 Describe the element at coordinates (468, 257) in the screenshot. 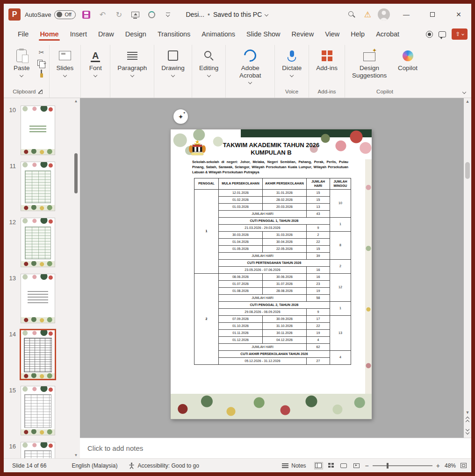

I see `scrollbar-track` at that location.